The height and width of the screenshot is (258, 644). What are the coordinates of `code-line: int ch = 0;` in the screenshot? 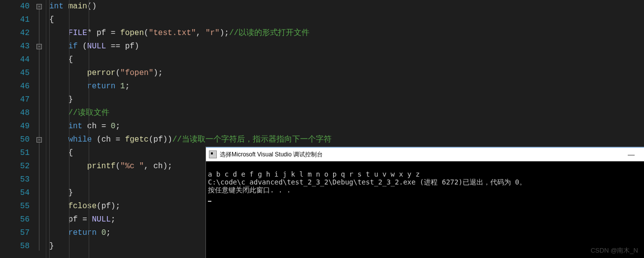 It's located at (347, 126).